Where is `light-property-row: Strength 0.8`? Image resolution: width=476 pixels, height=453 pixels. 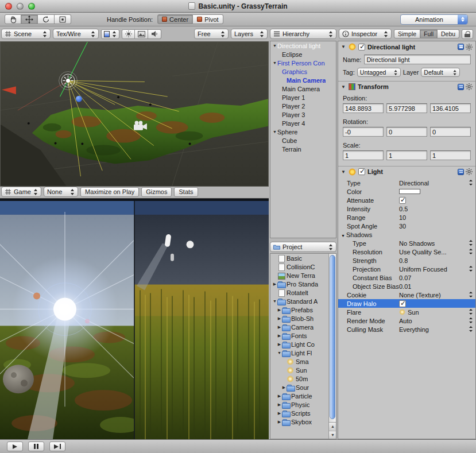
light-property-row: Strength 0.8 is located at coordinates (407, 261).